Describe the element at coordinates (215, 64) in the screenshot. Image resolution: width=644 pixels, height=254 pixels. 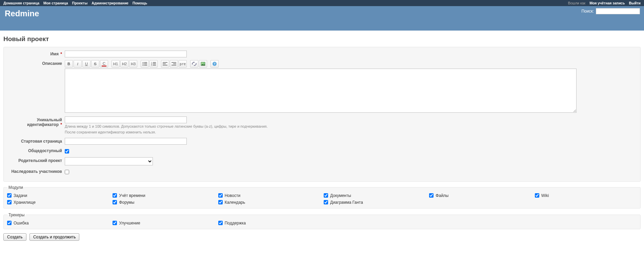
I see `help-button: ?` at that location.